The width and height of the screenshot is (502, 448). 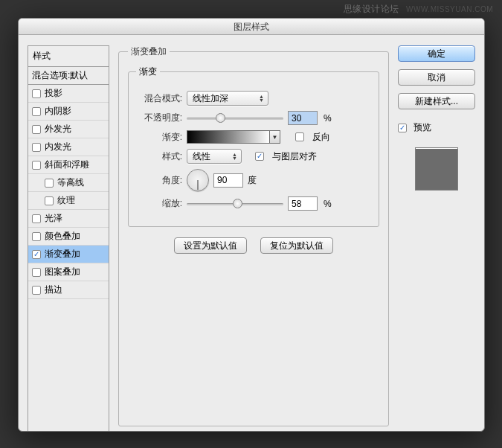 I want to click on angle-input, so click(x=228, y=180).